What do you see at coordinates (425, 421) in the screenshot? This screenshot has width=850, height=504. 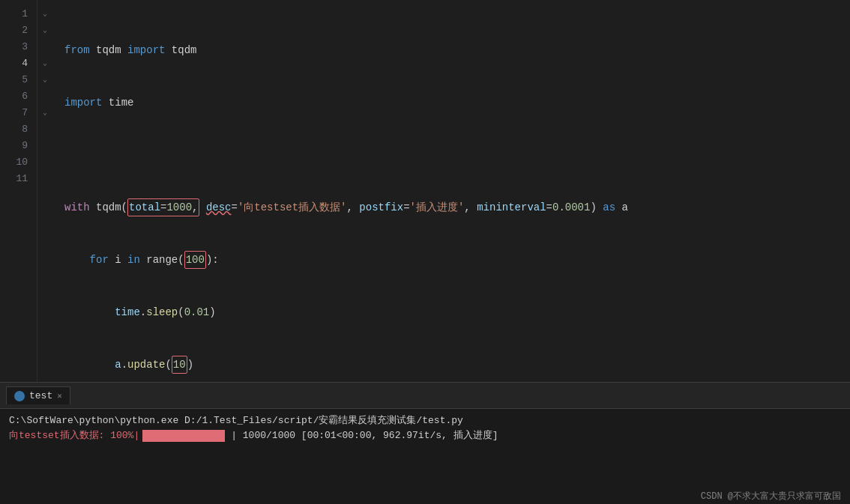 I see `terminal-cmd-line: C:\SoftWare\python\python.exe D:/1.Test_…` at bounding box center [425, 421].